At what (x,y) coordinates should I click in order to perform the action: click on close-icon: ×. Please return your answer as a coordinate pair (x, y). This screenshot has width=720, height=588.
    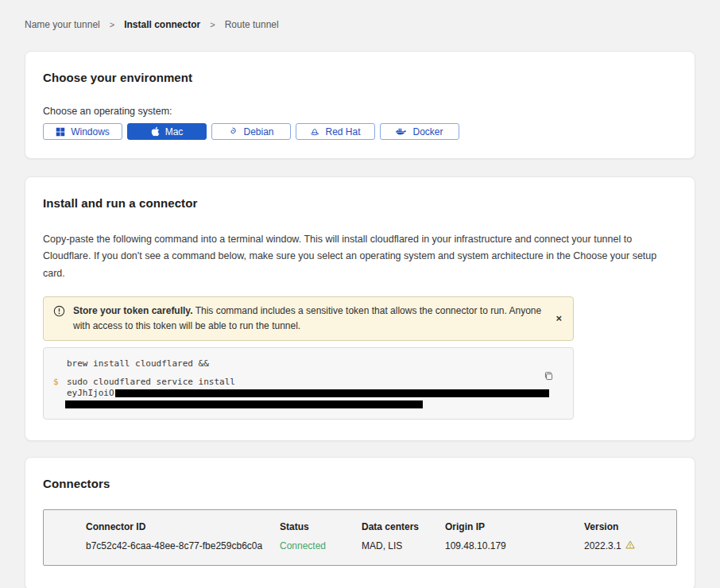
    Looking at the image, I should click on (559, 318).